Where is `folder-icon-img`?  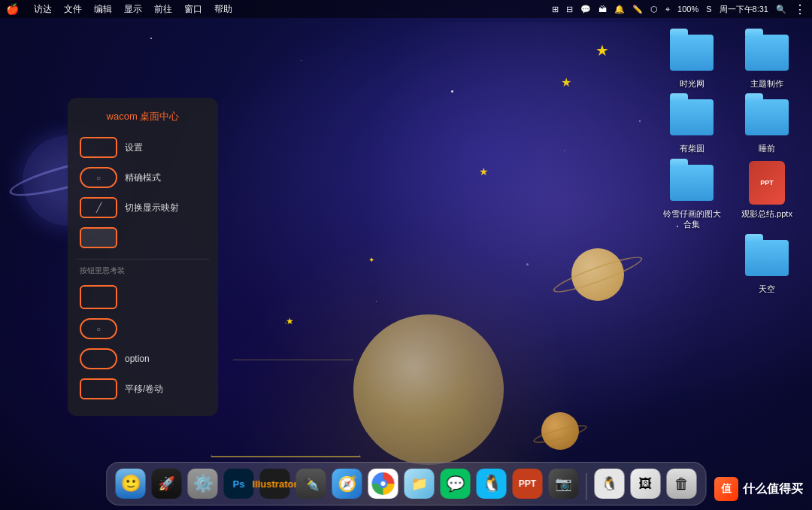 folder-icon-img is located at coordinates (692, 53).